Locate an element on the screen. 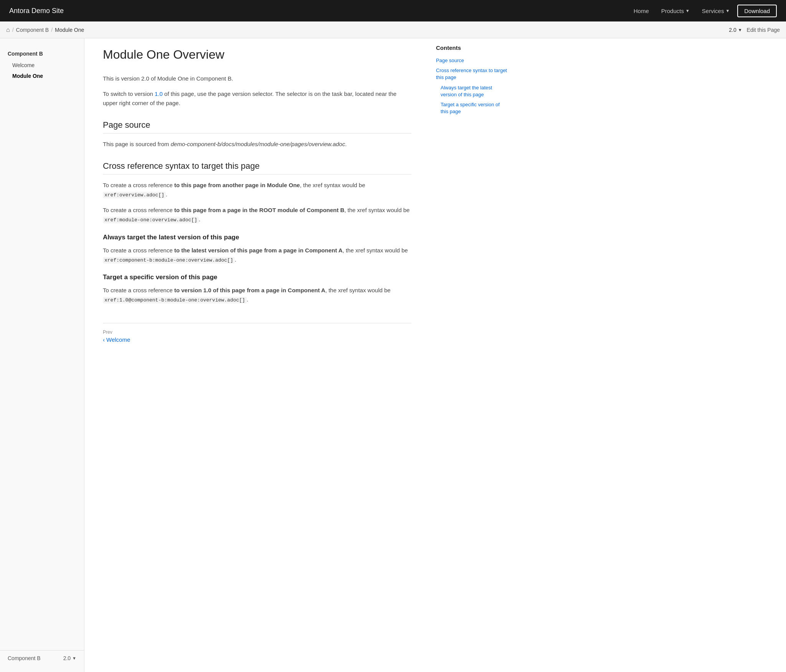 This screenshot has height=672, width=786. prev-arrow-icon: ‹ is located at coordinates (104, 340).